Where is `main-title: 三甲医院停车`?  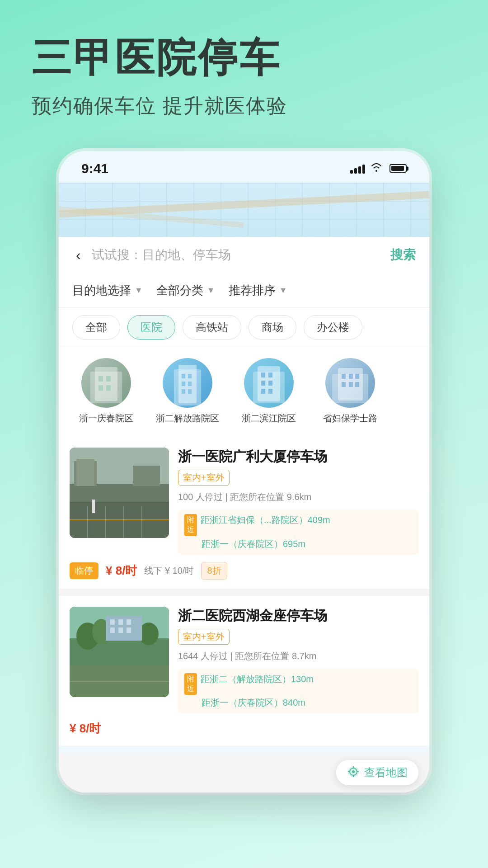
main-title: 三甲医院停车 is located at coordinates (244, 58).